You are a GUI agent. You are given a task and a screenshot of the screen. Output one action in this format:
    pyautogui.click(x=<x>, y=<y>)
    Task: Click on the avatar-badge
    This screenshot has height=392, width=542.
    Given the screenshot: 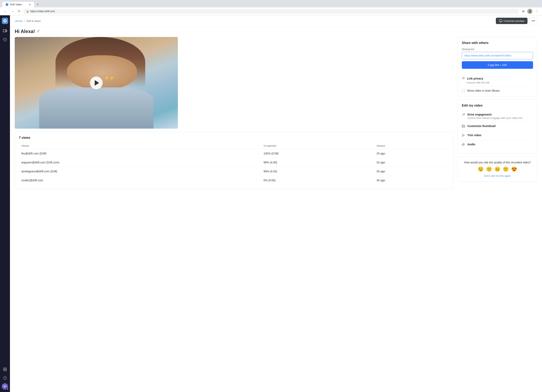 What is the action you would take?
    pyautogui.click(x=7, y=389)
    